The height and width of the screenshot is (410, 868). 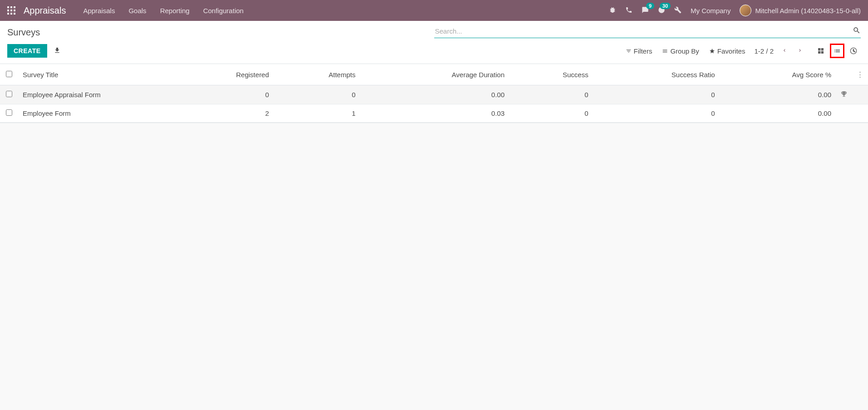 What do you see at coordinates (821, 51) in the screenshot?
I see `view-kanban-button` at bounding box center [821, 51].